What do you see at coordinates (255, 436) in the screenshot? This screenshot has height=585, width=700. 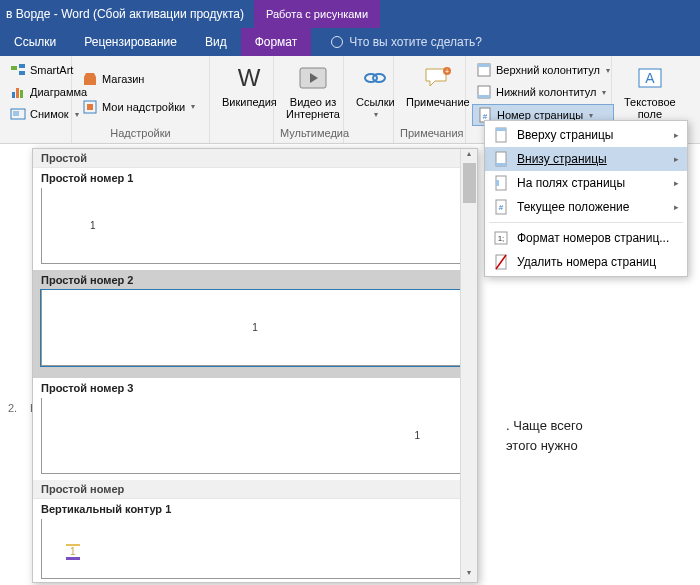 I see `gallery-item-3: 1` at bounding box center [255, 436].